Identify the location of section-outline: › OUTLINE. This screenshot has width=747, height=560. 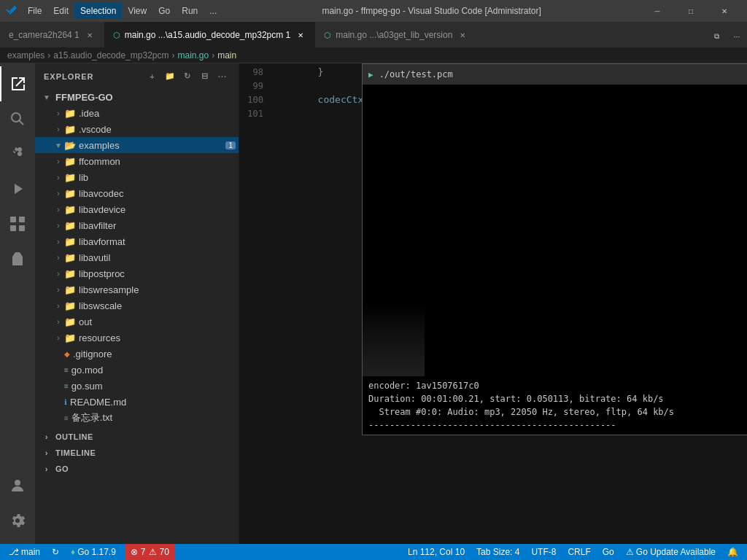
(137, 437).